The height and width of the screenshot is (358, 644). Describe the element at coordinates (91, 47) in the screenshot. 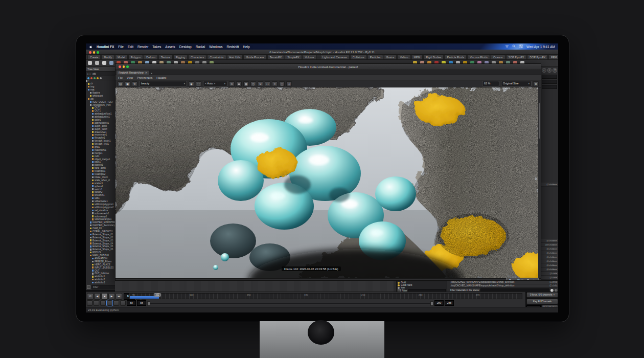

I see `apple-logo-icon` at that location.